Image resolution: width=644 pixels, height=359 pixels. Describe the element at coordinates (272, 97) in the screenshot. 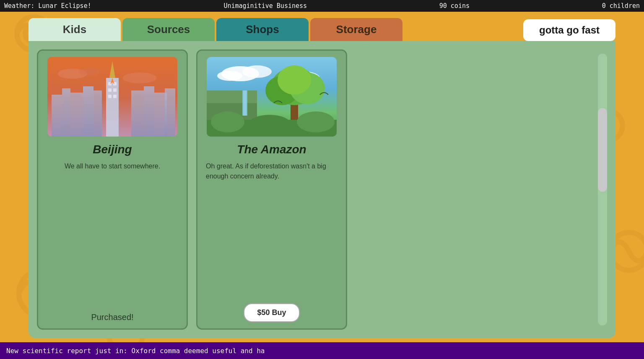

I see `amazon-image` at that location.